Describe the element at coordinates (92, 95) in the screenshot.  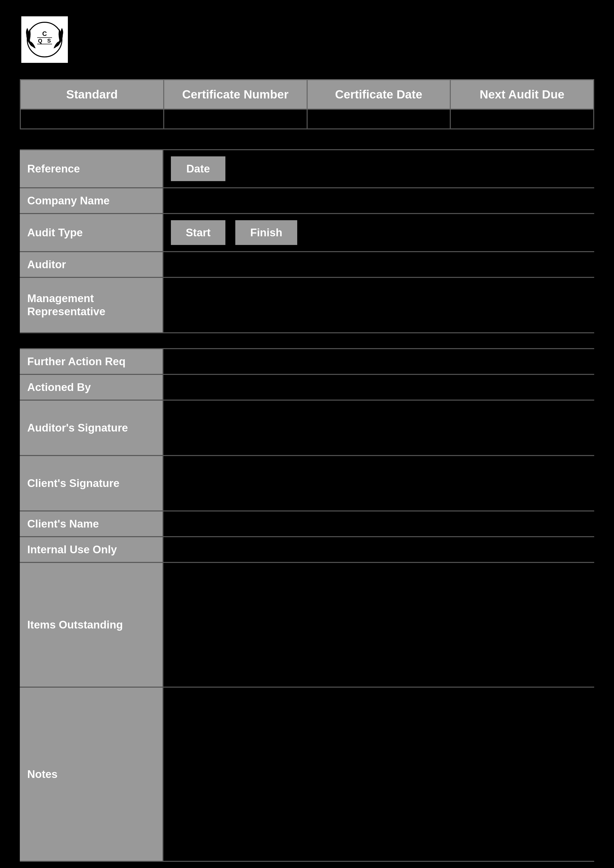
I see `header-standard: Standard` at that location.